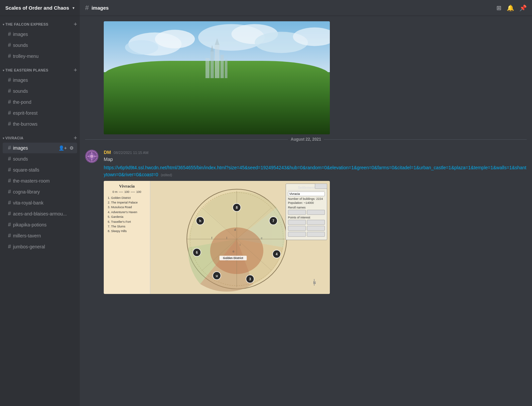 The height and width of the screenshot is (406, 532). I want to click on svg-text: 6, so click(197, 253).